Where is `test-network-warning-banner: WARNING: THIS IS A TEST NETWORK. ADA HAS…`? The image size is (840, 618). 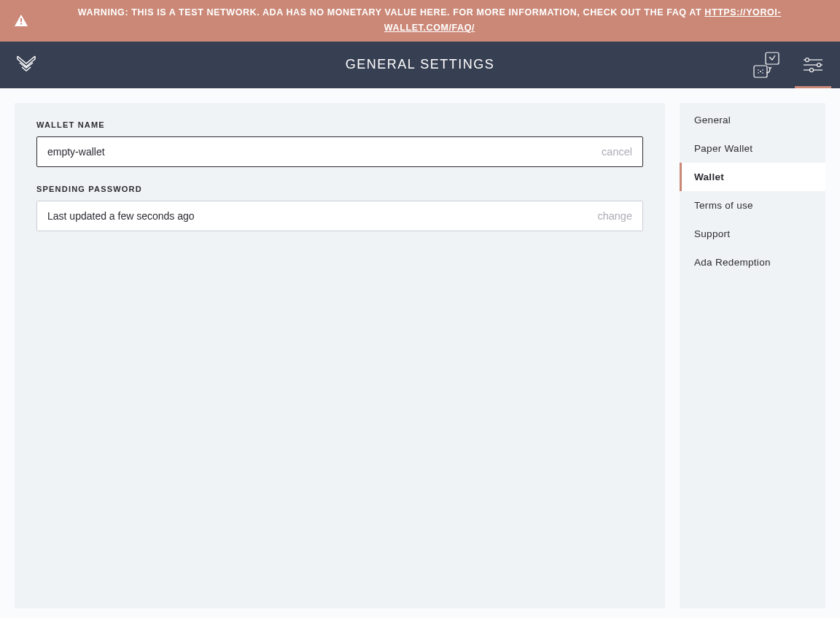 test-network-warning-banner: WARNING: THIS IS A TEST NETWORK. ADA HAS… is located at coordinates (420, 20).